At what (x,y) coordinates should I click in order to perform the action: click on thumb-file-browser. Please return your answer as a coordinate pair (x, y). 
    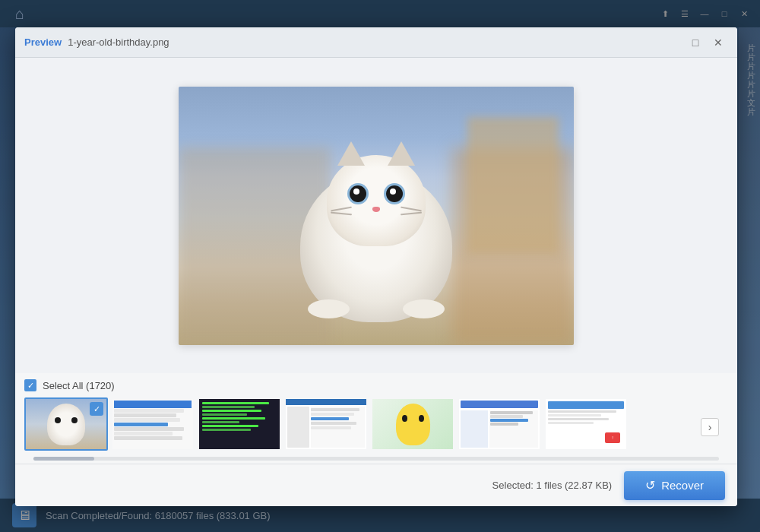
    Looking at the image, I should click on (499, 424).